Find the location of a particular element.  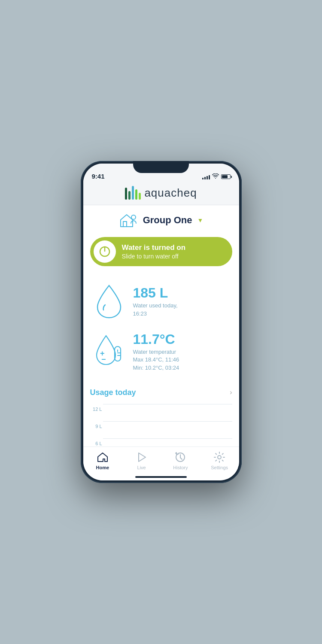

logo-text: aquacheq is located at coordinates (170, 193).